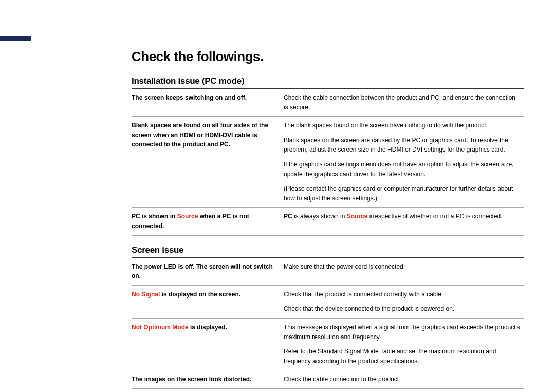 This screenshot has width=555, height=392. Describe the element at coordinates (402, 170) in the screenshot. I see `answer-paragraph: If the graphics card settings menu does …` at that location.